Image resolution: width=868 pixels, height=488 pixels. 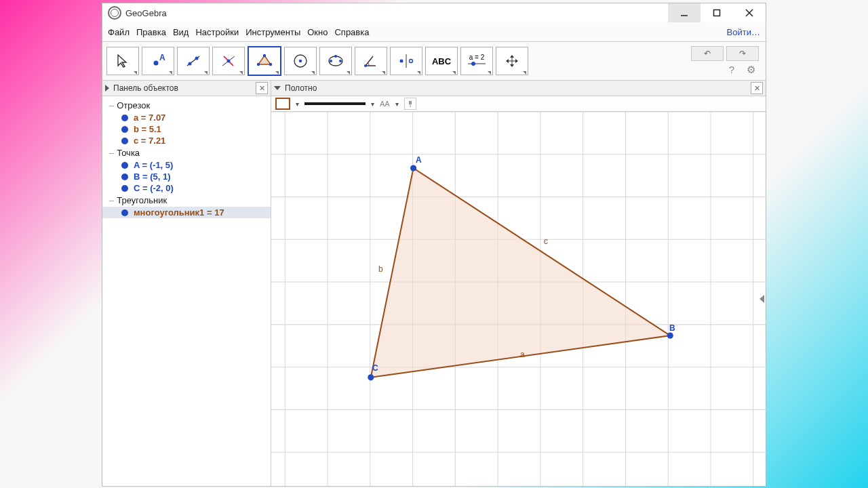 I want to click on stylebar: ▾ ▾ AA ▾, so click(x=518, y=104).